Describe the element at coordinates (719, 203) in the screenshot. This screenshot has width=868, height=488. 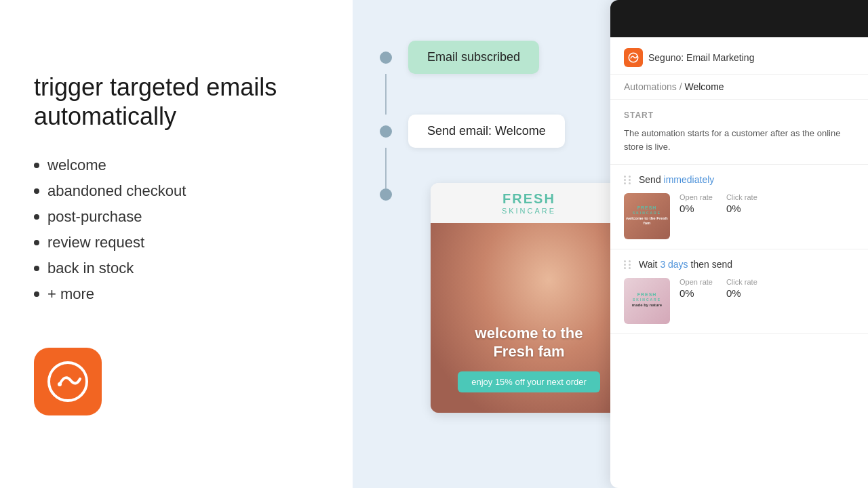
I see `email-stats: Open rate 0% Click rate 0%` at that location.